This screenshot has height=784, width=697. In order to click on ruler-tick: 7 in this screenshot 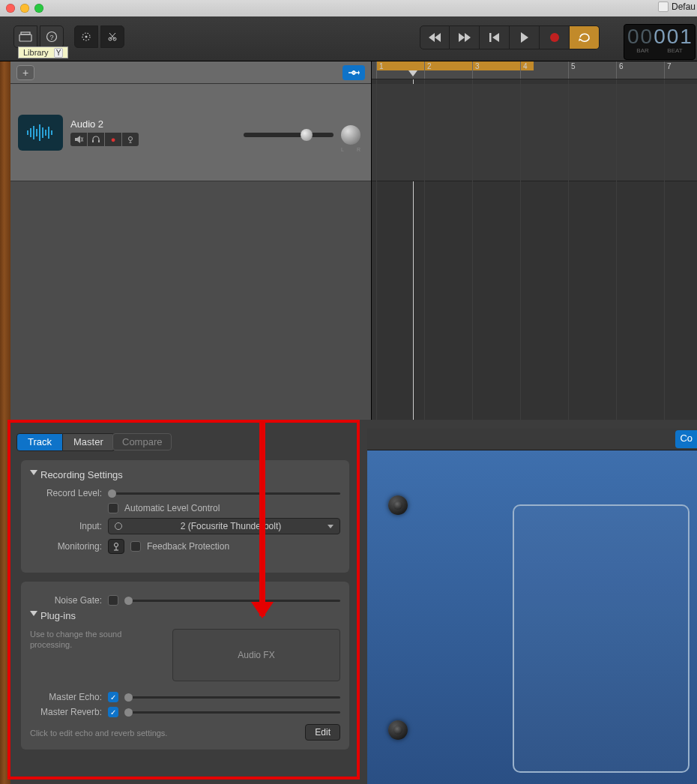, I will do `click(668, 70)`.